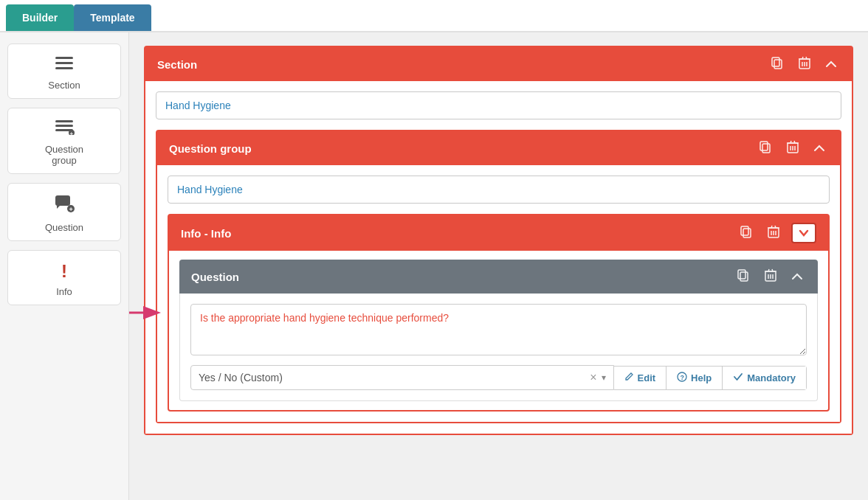 This screenshot has width=868, height=500. What do you see at coordinates (797, 277) in the screenshot?
I see `question-collapse-btn` at bounding box center [797, 277].